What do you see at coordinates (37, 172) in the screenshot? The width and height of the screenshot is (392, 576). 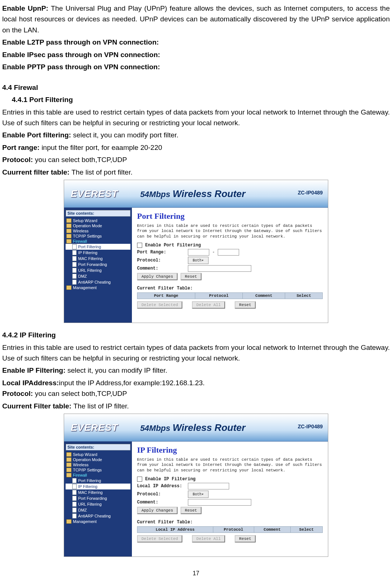 I see `pf-ct-label: Cuurrent filter table:` at bounding box center [37, 172].